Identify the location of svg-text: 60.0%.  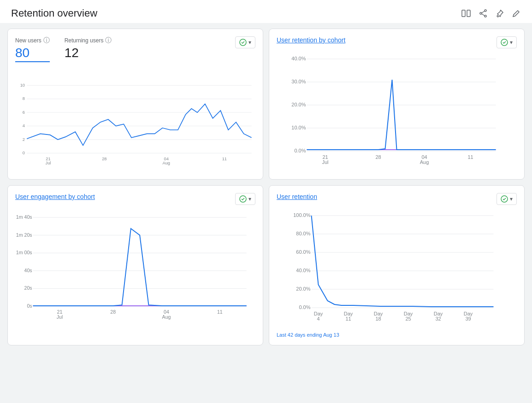
(303, 252).